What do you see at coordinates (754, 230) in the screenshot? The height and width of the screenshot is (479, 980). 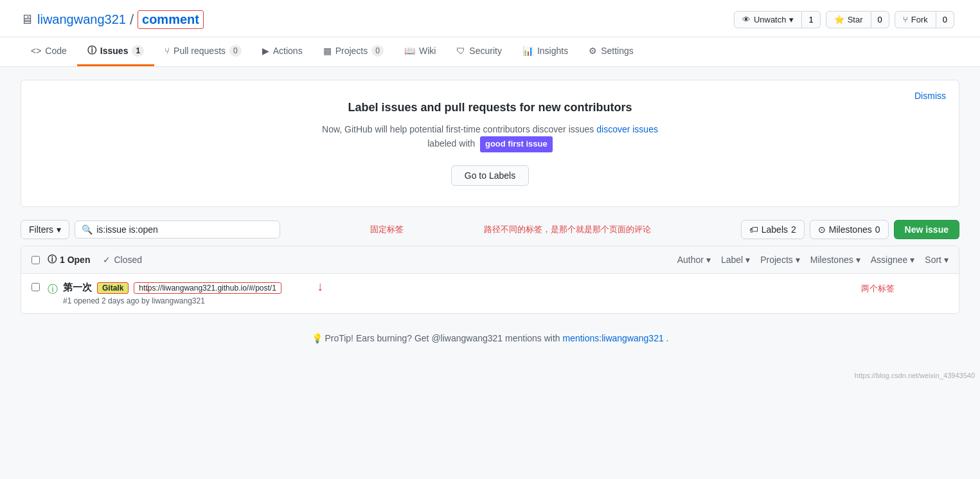 I see `label-icon: 🏷` at bounding box center [754, 230].